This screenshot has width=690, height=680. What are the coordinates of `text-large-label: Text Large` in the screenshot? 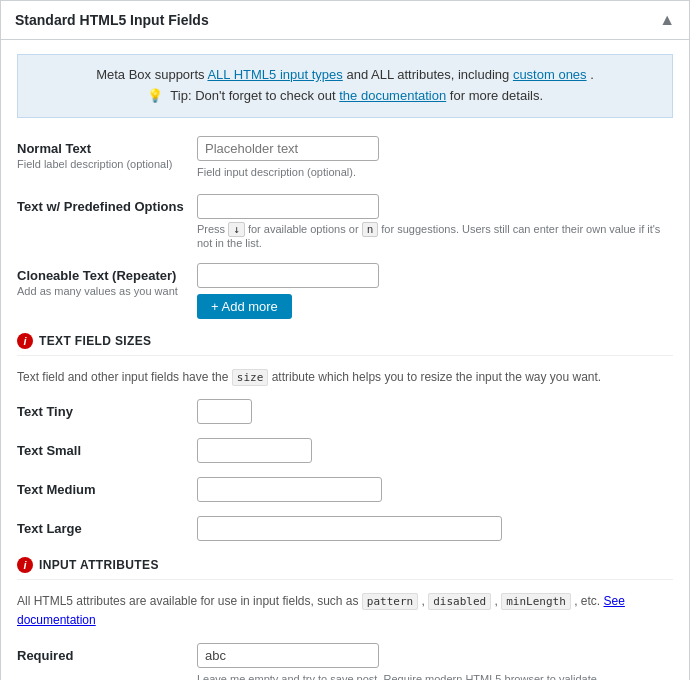 It's located at (102, 528).